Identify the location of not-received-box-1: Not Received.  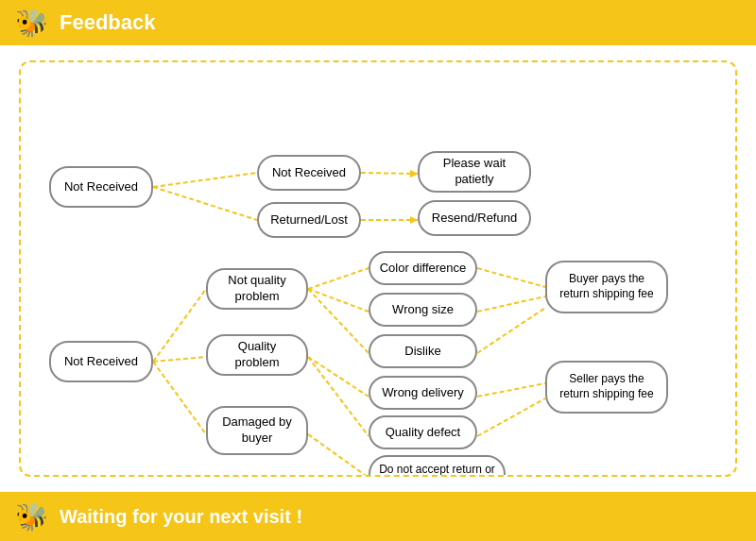
(101, 187).